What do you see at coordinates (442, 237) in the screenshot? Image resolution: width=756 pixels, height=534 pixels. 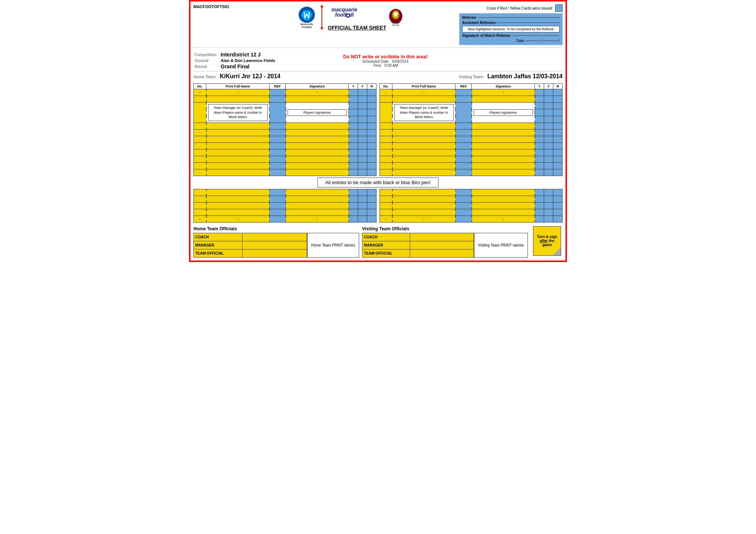 I see `visiting-coach-name` at bounding box center [442, 237].